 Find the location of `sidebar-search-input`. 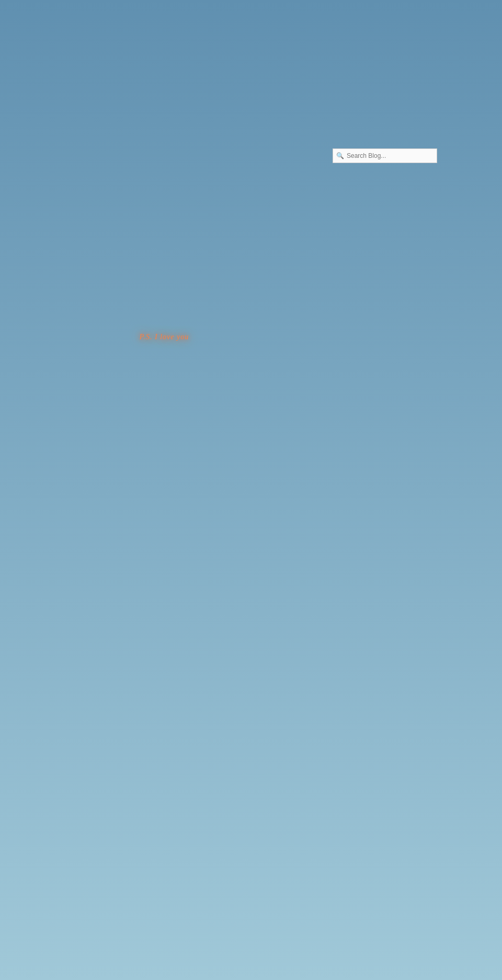

sidebar-search-input is located at coordinates (385, 156).